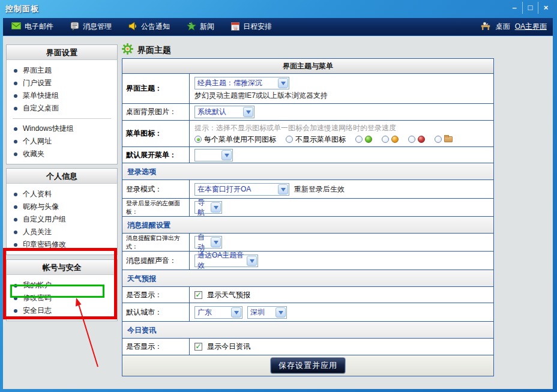 The width and height of the screenshot is (557, 392). Describe the element at coordinates (240, 139) in the screenshot. I see `radio-label: 每个菜单使用不同图标` at that location.